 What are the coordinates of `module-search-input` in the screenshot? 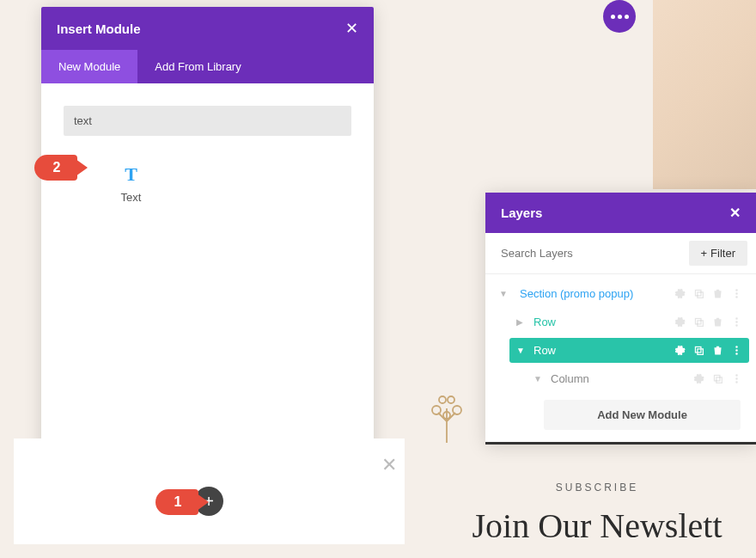 It's located at (208, 120).